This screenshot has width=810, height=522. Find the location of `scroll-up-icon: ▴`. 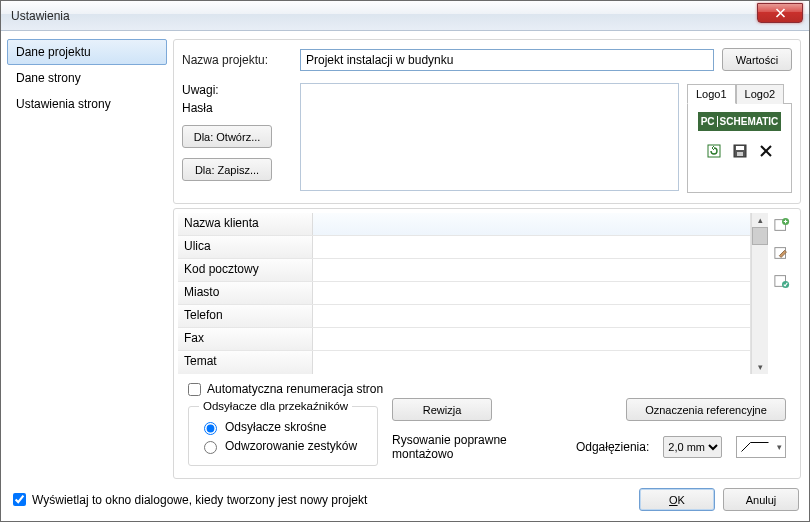

scroll-up-icon: ▴ is located at coordinates (760, 220).